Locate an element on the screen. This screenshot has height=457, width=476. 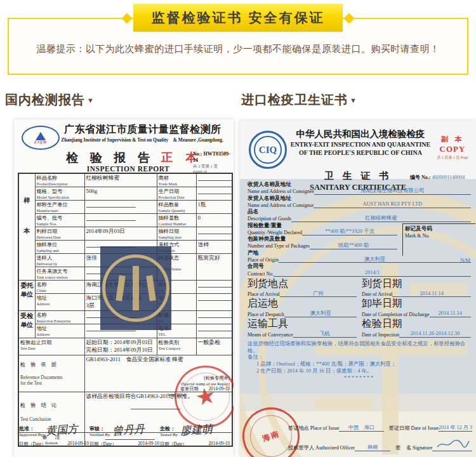
date-value: 2014-09-10 is located at coordinates (78, 444).